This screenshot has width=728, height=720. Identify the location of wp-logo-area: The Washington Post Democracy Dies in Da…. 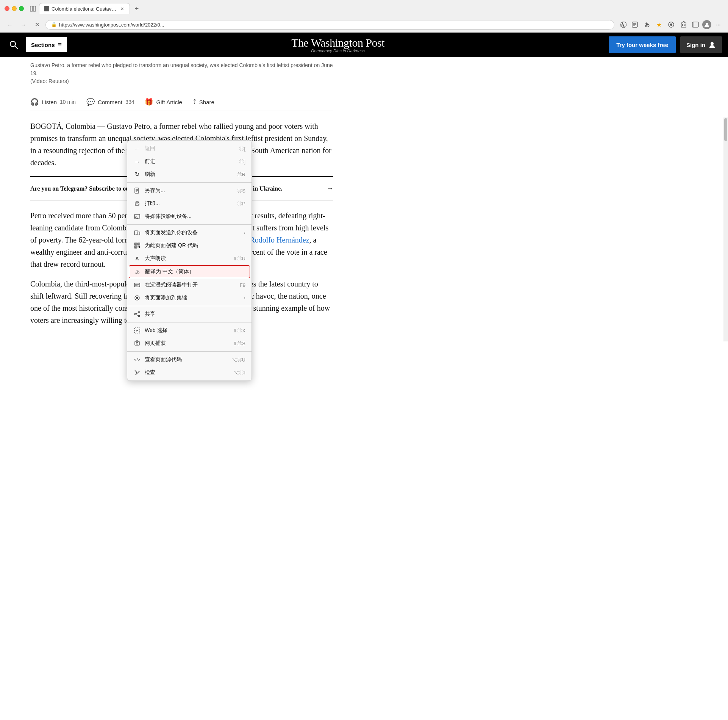
(338, 45).